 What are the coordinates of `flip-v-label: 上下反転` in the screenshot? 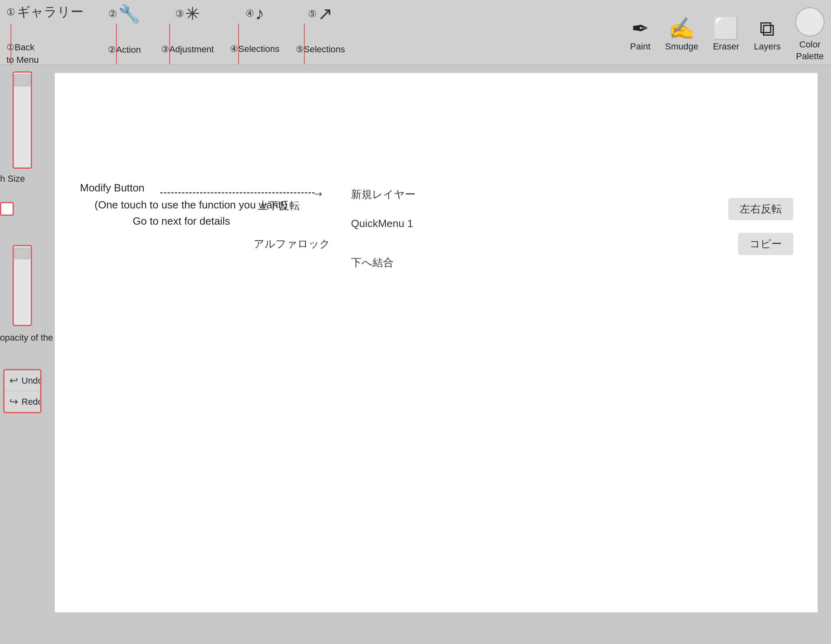 It's located at (279, 206).